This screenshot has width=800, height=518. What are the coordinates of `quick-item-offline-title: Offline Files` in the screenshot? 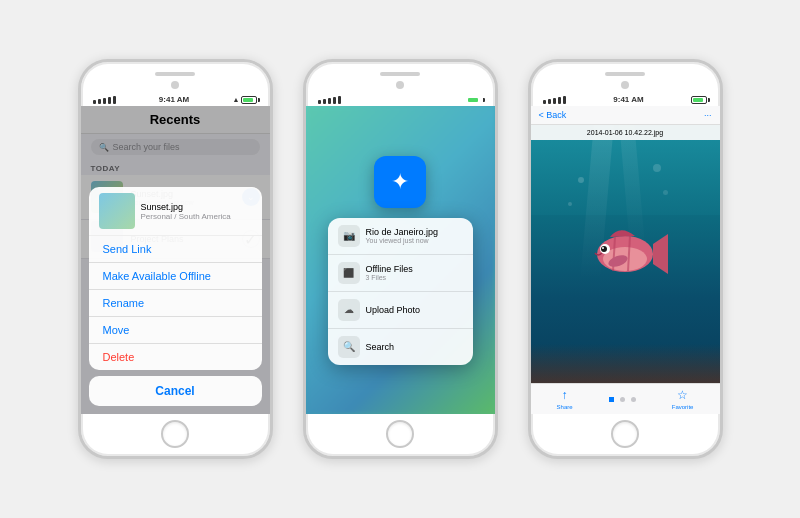 It's located at (414, 269).